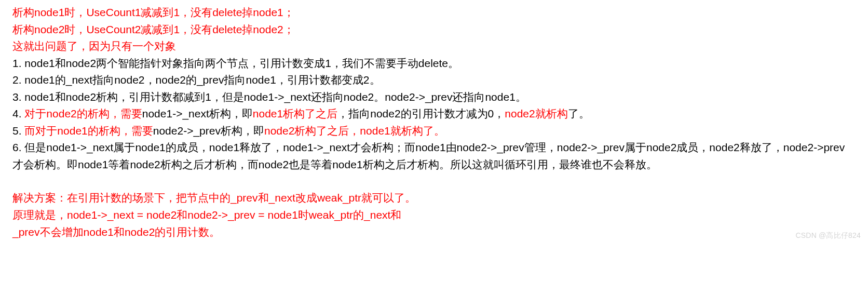  Describe the element at coordinates (434, 233) in the screenshot. I see `solution-line-3: _prev不会增加node1和node2的引用计数。` at that location.